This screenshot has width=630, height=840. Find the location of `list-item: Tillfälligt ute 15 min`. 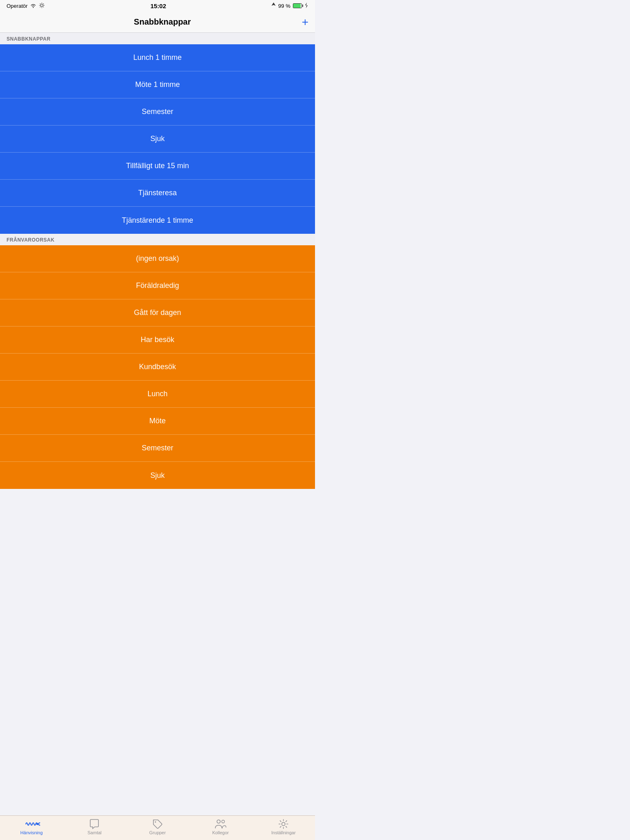

list-item: Tillfälligt ute 15 min is located at coordinates (158, 166).